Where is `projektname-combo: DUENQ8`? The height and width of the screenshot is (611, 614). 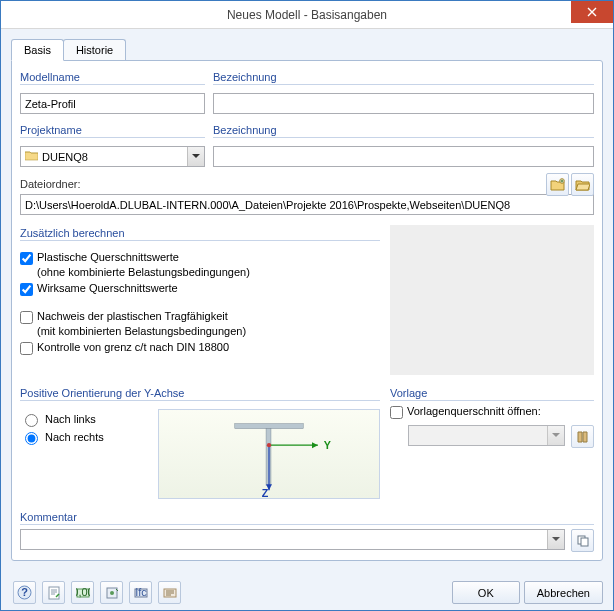
projektname-combo: DUENQ8 is located at coordinates (112, 156).